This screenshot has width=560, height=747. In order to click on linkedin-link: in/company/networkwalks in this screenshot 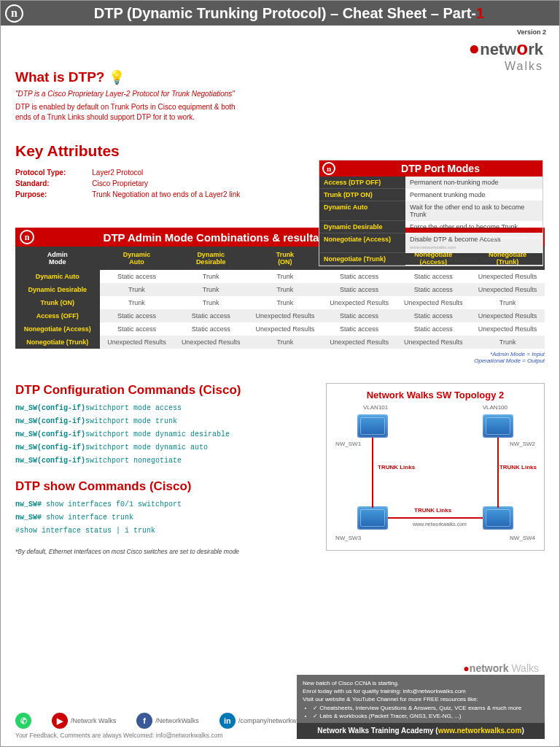, I will do `click(264, 721)`.